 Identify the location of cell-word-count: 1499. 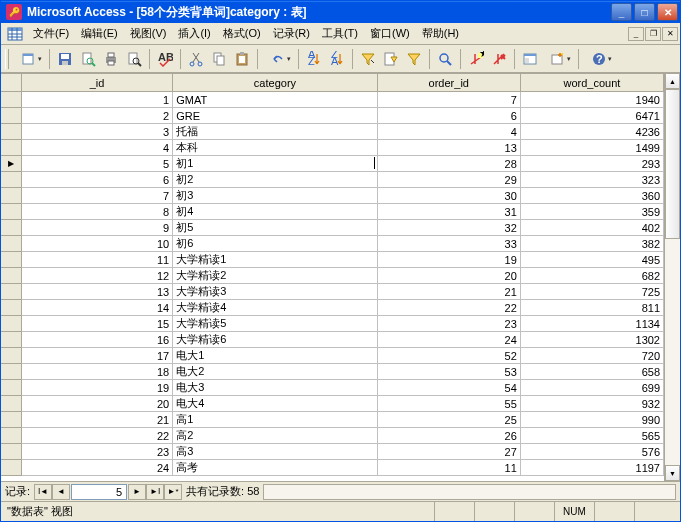
(592, 148).